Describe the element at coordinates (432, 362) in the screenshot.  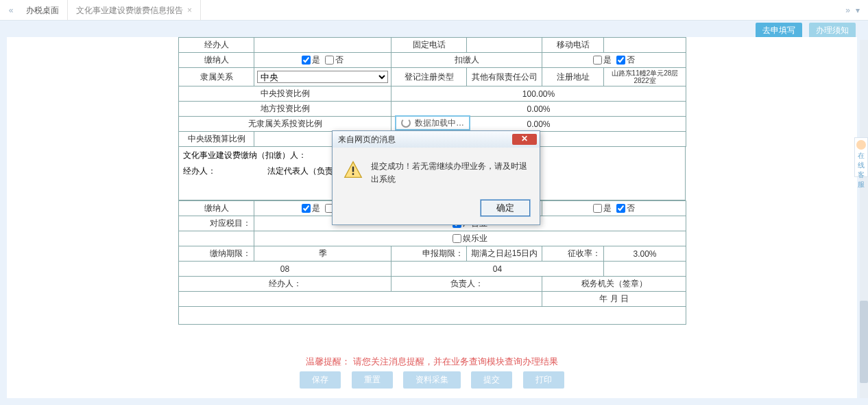
I see `reminder-text: 温馨提醒： 请您关注消息提醒，并在业务查询模块查询办理结果` at that location.